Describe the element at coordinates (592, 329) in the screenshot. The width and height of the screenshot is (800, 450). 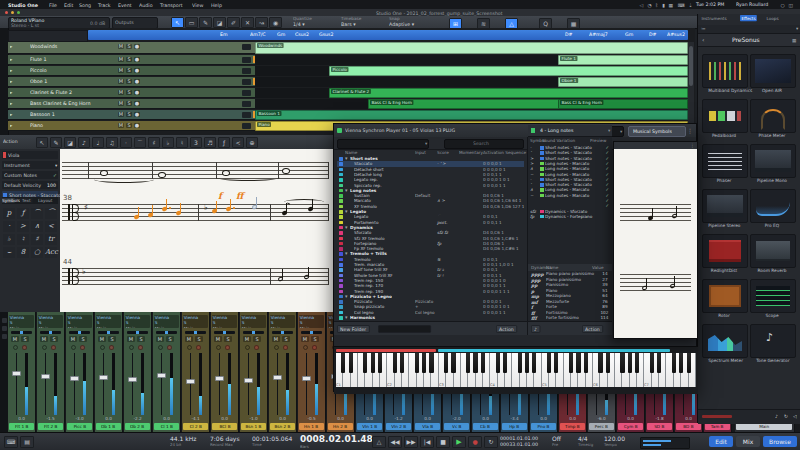
I see `keyswitch-action-dropdown: Action` at that location.